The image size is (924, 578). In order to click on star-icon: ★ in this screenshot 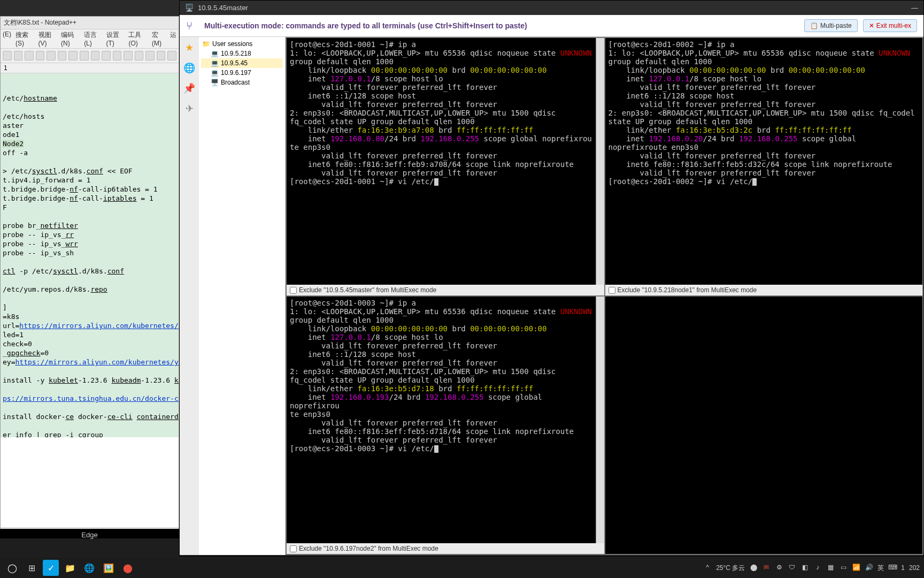, I will do `click(189, 48)`.